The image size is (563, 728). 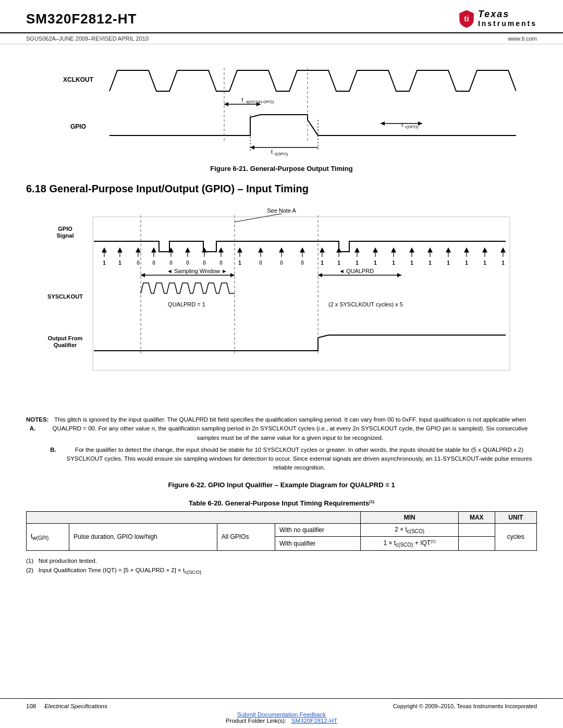 I want to click on figure-21-diagram: XCLKOUT GPIO t d(XCOH-GPO), so click(x=282, y=107).